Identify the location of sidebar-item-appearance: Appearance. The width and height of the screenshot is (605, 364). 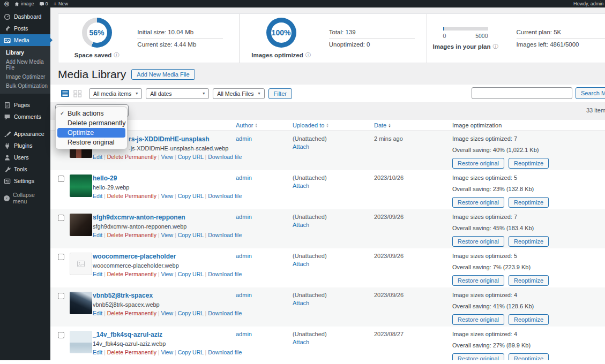
(25, 134).